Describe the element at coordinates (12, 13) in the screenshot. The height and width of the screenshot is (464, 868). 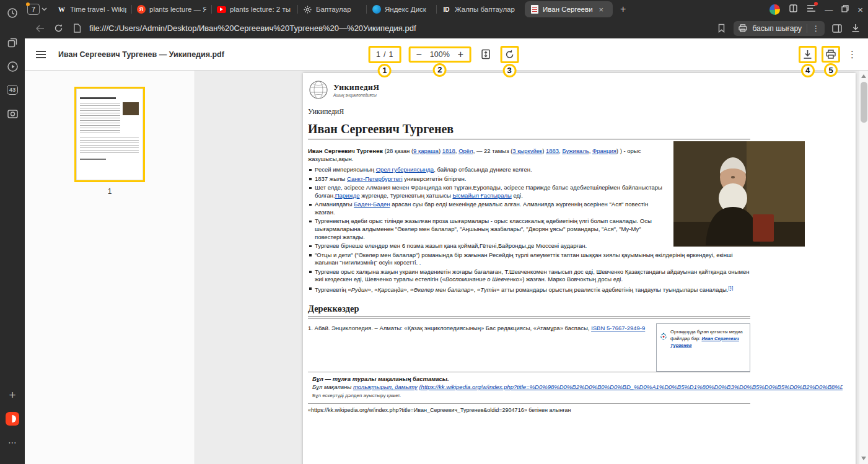
I see `history-icon` at that location.